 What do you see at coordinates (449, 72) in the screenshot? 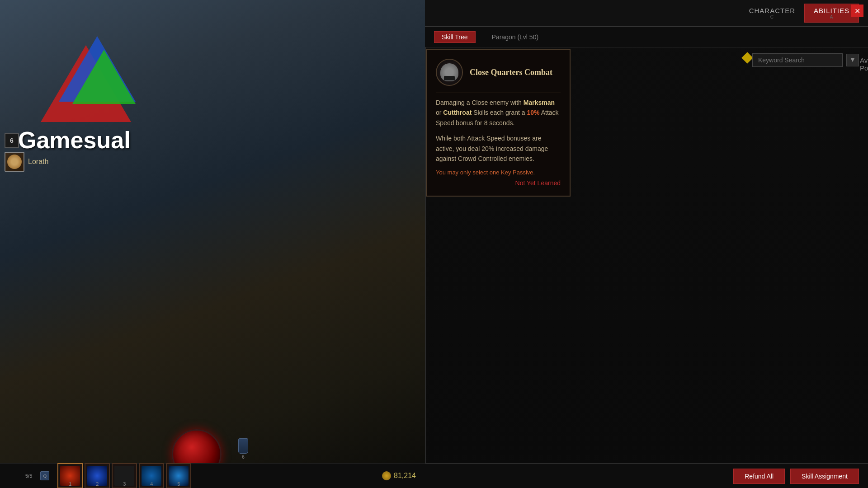
I see `tooltip-skill-icon` at bounding box center [449, 72].